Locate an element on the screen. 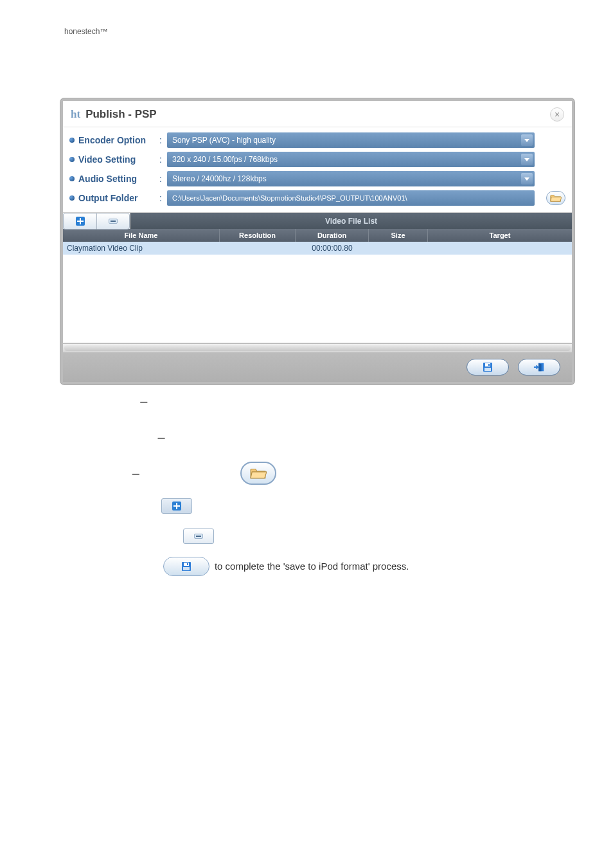  video-setting-label: Video Setting : is located at coordinates (118, 159).